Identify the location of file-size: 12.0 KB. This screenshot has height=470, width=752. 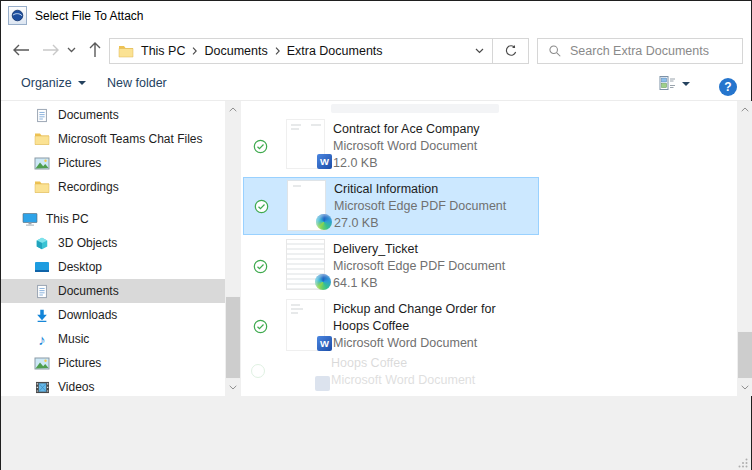
(406, 164).